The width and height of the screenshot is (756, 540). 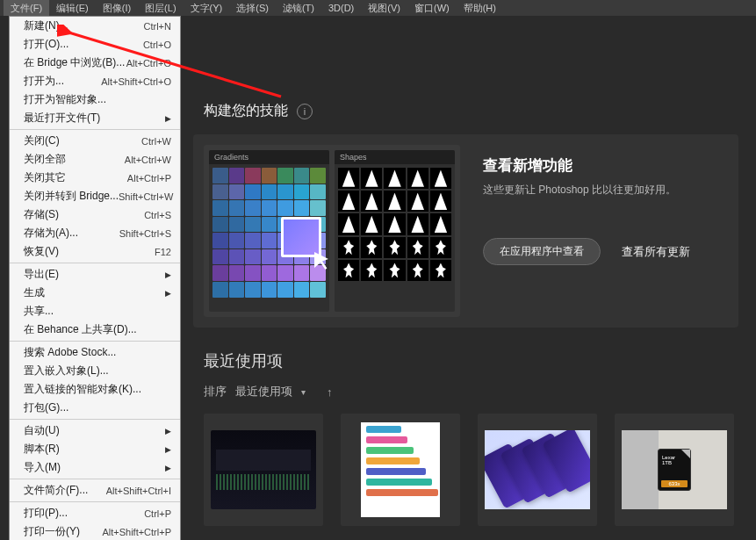 What do you see at coordinates (42, 430) in the screenshot?
I see `menu-item-label: 自动(U)` at bounding box center [42, 430].